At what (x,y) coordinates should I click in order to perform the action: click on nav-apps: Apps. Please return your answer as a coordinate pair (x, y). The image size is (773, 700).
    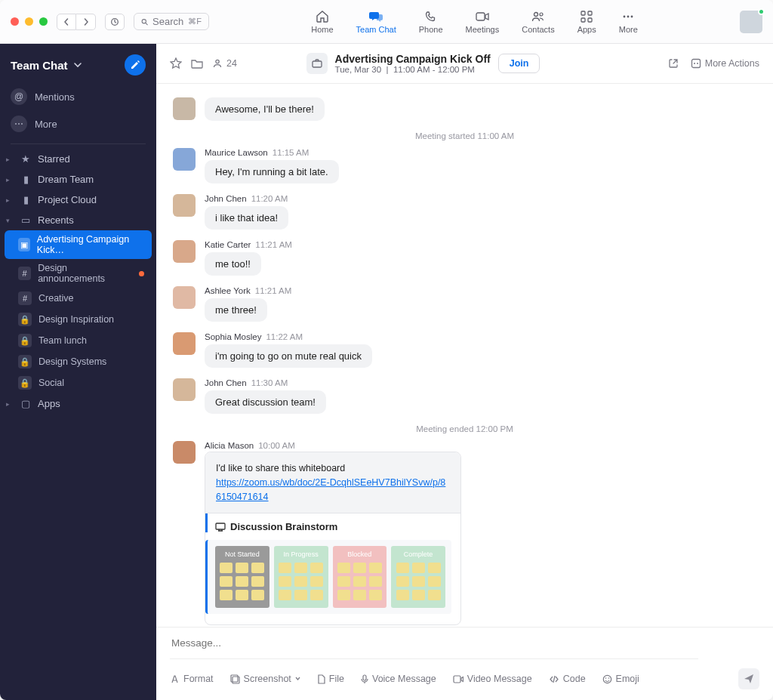
    Looking at the image, I should click on (587, 22).